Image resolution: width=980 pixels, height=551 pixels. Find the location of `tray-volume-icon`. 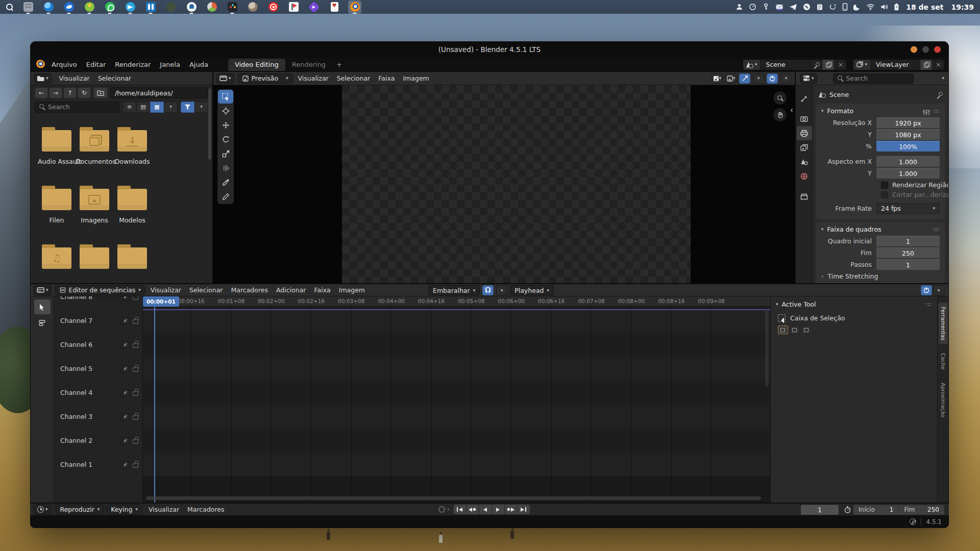

tray-volume-icon is located at coordinates (884, 7).